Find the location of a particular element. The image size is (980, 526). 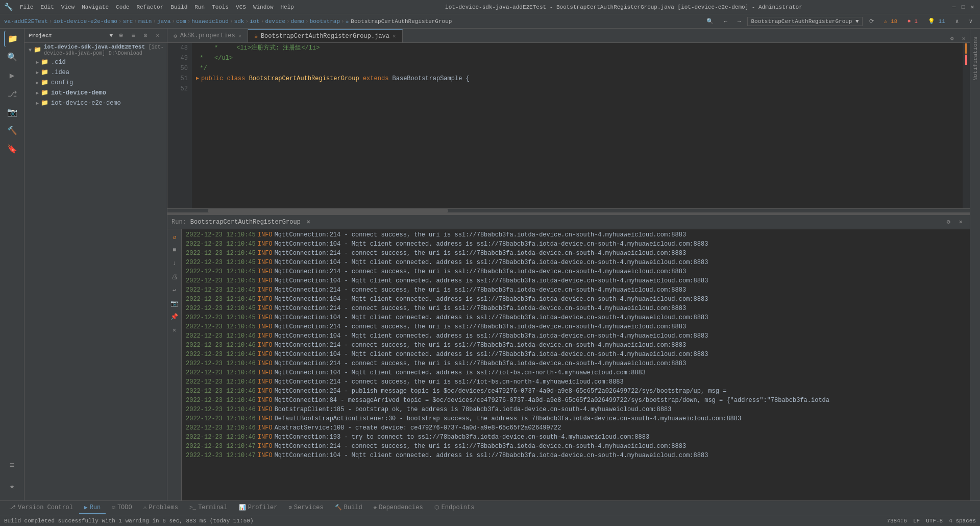

rerun-btn: ↺ is located at coordinates (175, 237).